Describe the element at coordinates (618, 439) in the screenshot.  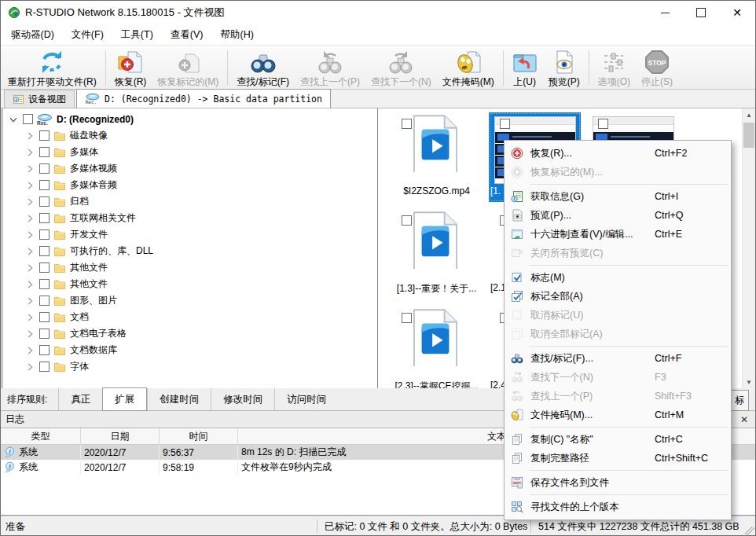
I see `context-menu-item: 复制(C) "名称"Ctrl+C` at that location.